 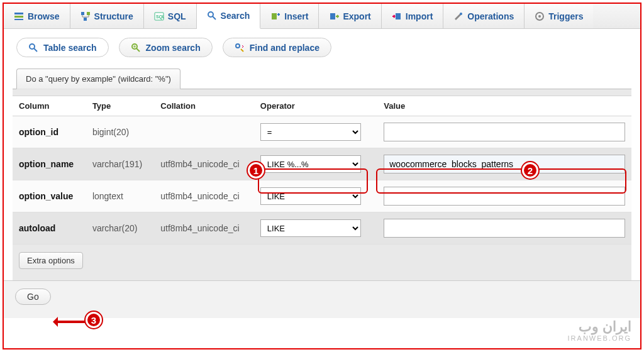 I want to click on tab-browse: Browse, so click(x=37, y=16).